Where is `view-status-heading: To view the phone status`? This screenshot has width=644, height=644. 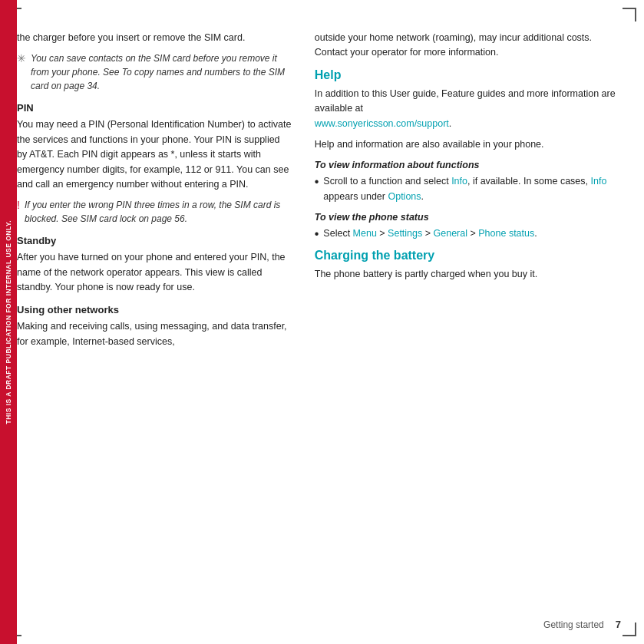
view-status-heading: To view the phone status is located at coordinates (468, 217).